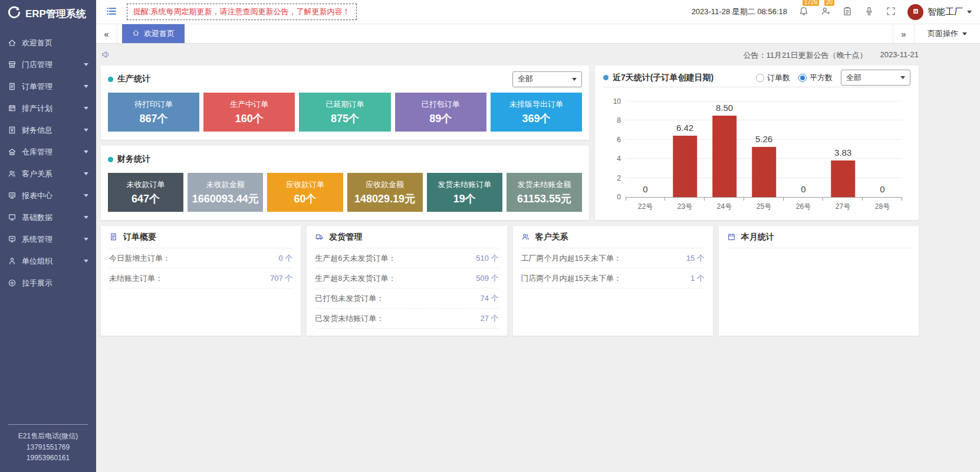 The width and height of the screenshot is (980, 472). Describe the element at coordinates (111, 79) in the screenshot. I see `section-dot` at that location.